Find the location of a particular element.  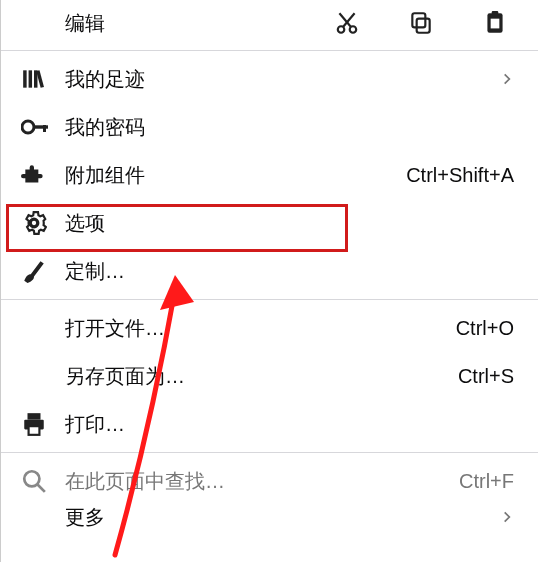

customize-label: 定制… is located at coordinates (290, 272).